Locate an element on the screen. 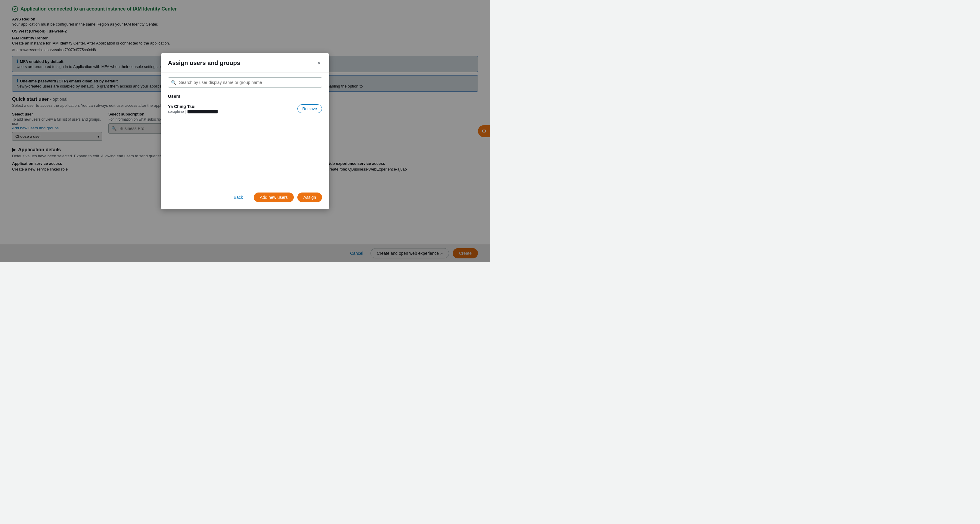 The width and height of the screenshot is (980, 524). user-name: Ya Ching Tsui is located at coordinates (192, 106).